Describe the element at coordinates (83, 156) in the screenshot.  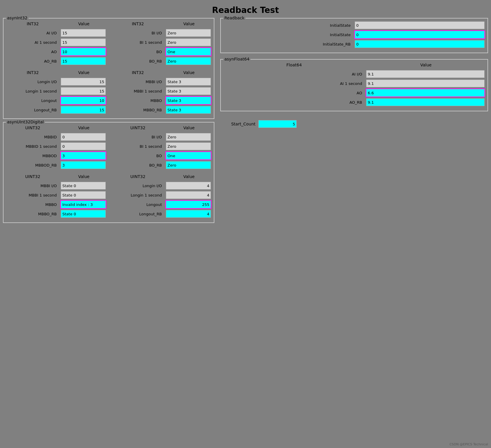
I see `mbbod-value: 3` at that location.